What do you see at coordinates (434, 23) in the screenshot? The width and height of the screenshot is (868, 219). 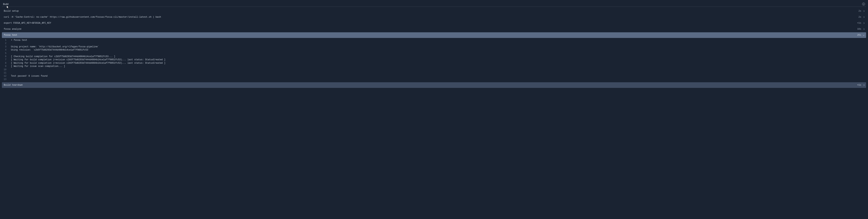 I see `step-export-key: export FOSSA_API_KEY=$FOSSA_API_KEY <1s` at bounding box center [434, 23].